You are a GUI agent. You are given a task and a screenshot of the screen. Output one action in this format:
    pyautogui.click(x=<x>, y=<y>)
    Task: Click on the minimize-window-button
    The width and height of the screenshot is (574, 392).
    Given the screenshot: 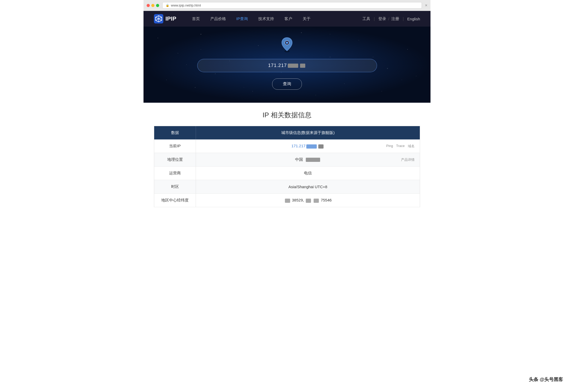 What is the action you would take?
    pyautogui.click(x=153, y=5)
    